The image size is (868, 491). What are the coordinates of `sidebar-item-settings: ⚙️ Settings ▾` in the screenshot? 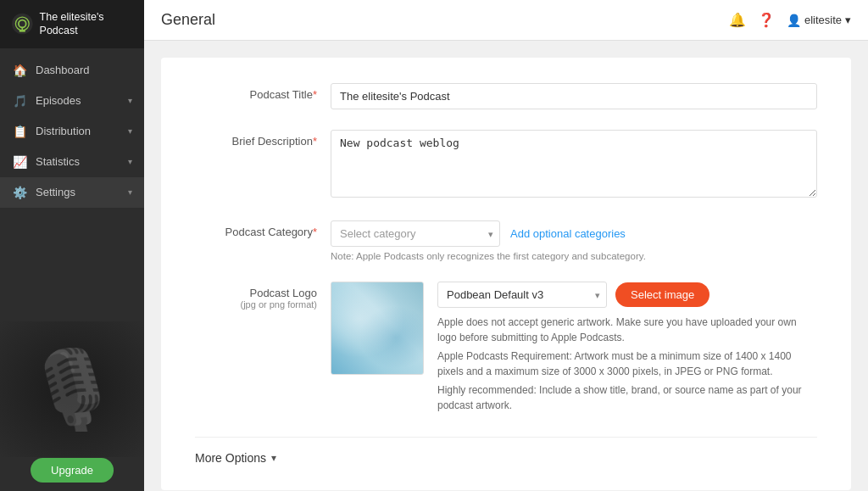 It's located at (72, 192).